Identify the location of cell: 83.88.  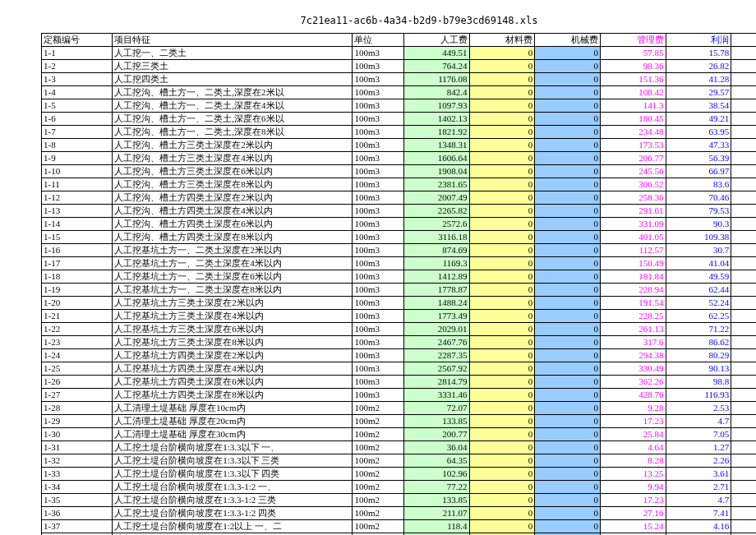
(744, 408).